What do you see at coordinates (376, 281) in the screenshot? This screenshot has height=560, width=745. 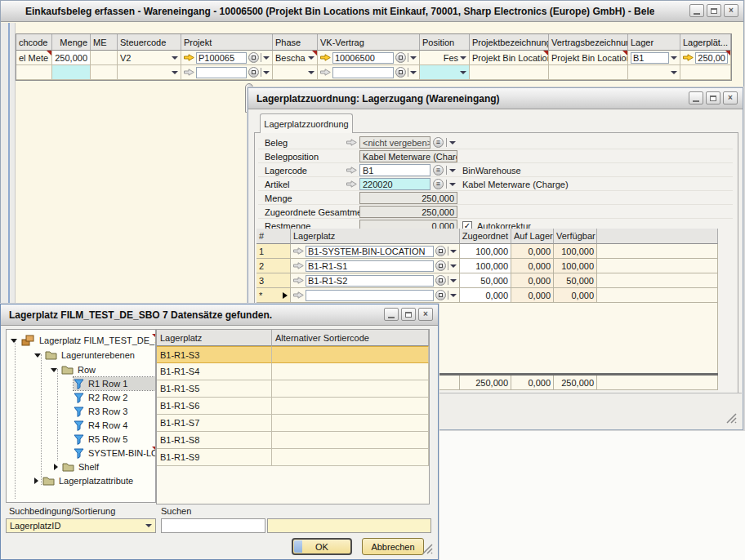 I see `lagerplatz-cell: B1-R1-S2` at bounding box center [376, 281].